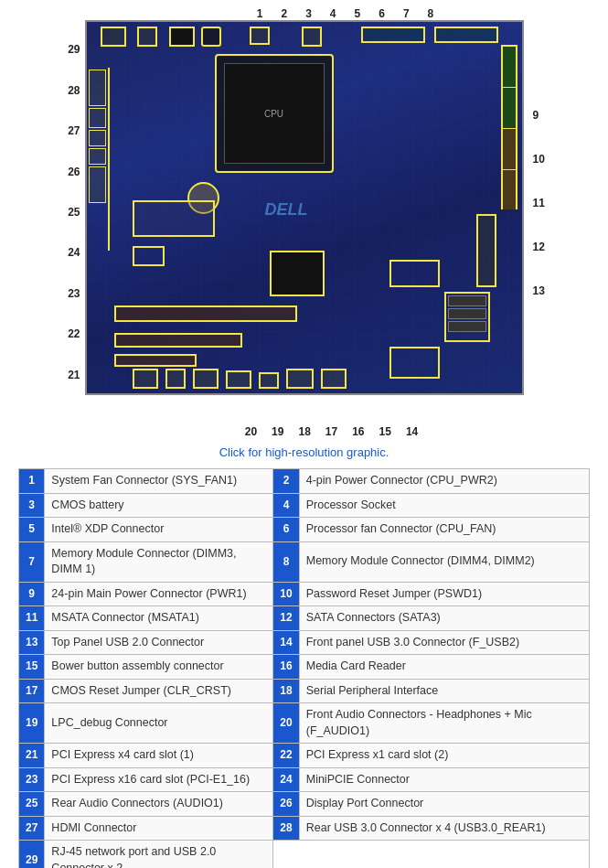  I want to click on dell-logo: DELL, so click(287, 210).